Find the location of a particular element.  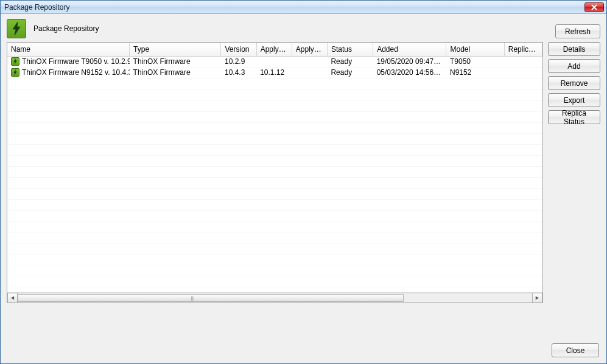

cell-apply-to-1: 10.1.12 is located at coordinates (274, 72).